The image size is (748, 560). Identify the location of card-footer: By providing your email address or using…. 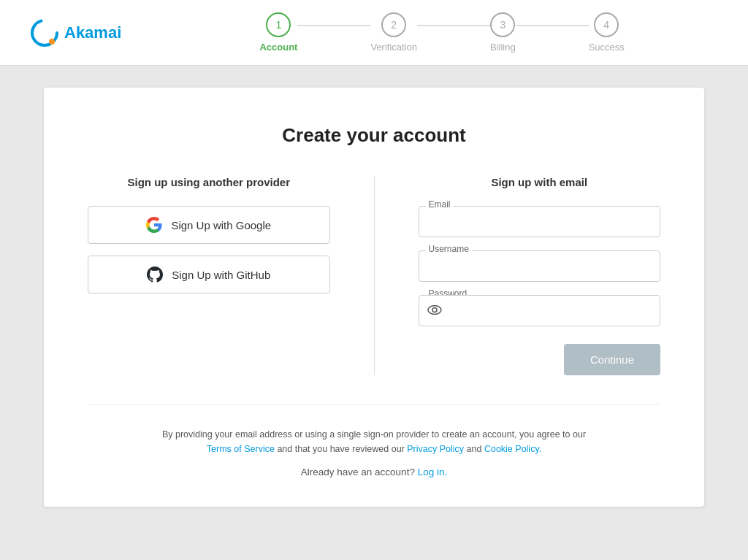
(374, 441).